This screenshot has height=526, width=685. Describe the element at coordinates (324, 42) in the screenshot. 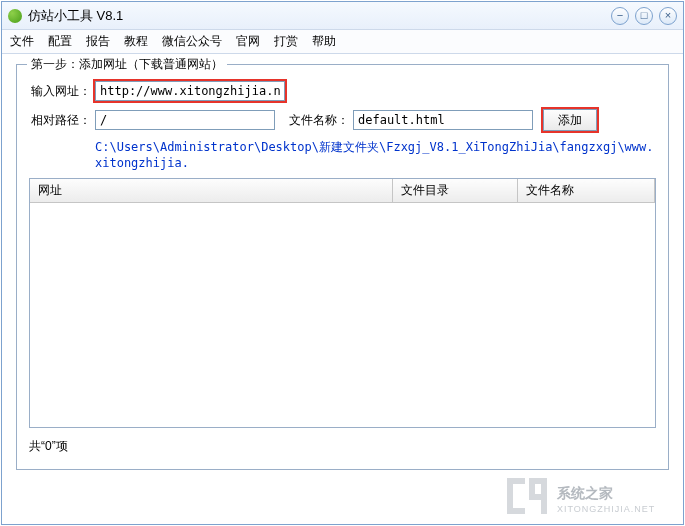

I see `menu-help: 帮助` at that location.